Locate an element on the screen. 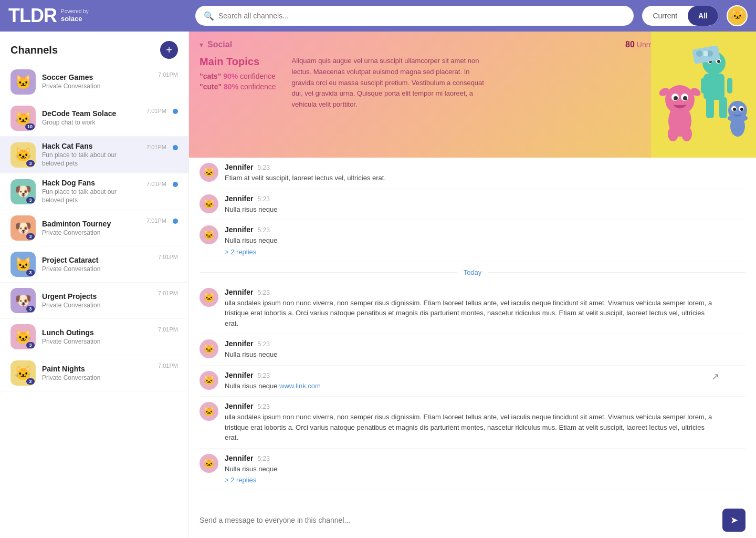 Image resolution: width=756 pixels, height=538 pixels. message-text: ulla sodales ipsum non nunc viverra, non… is located at coordinates (472, 428).